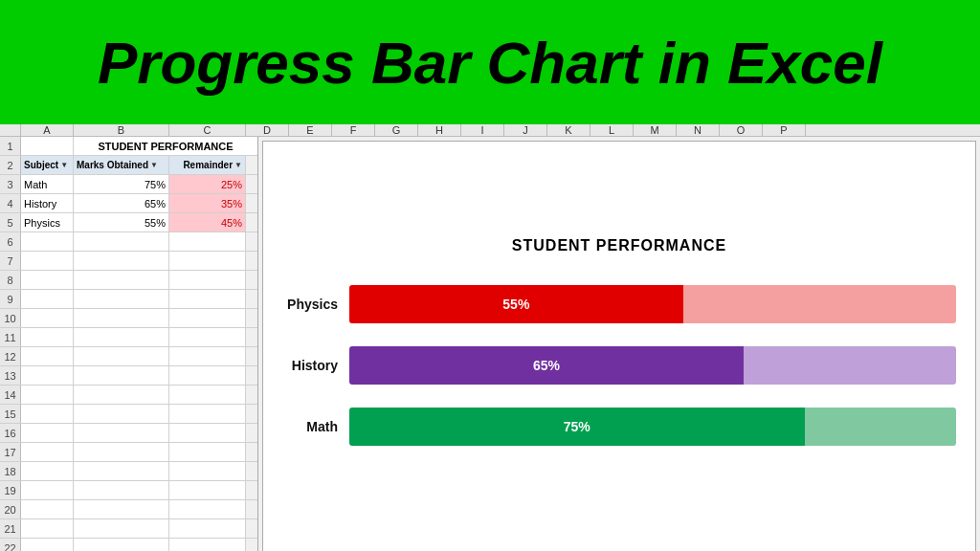 The image size is (980, 551). What do you see at coordinates (880, 427) in the screenshot?
I see `bar-remainder-math` at bounding box center [880, 427].